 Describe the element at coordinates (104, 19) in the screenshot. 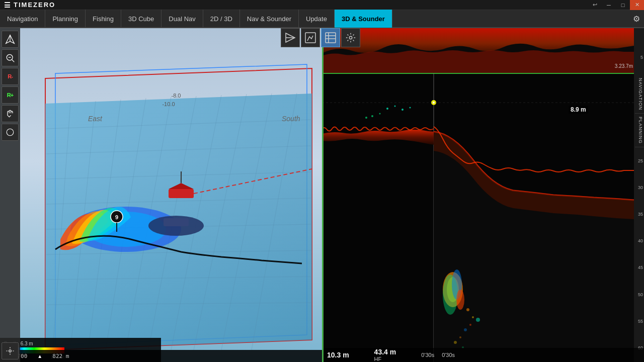

I see `nav-fishing: Fishing` at that location.